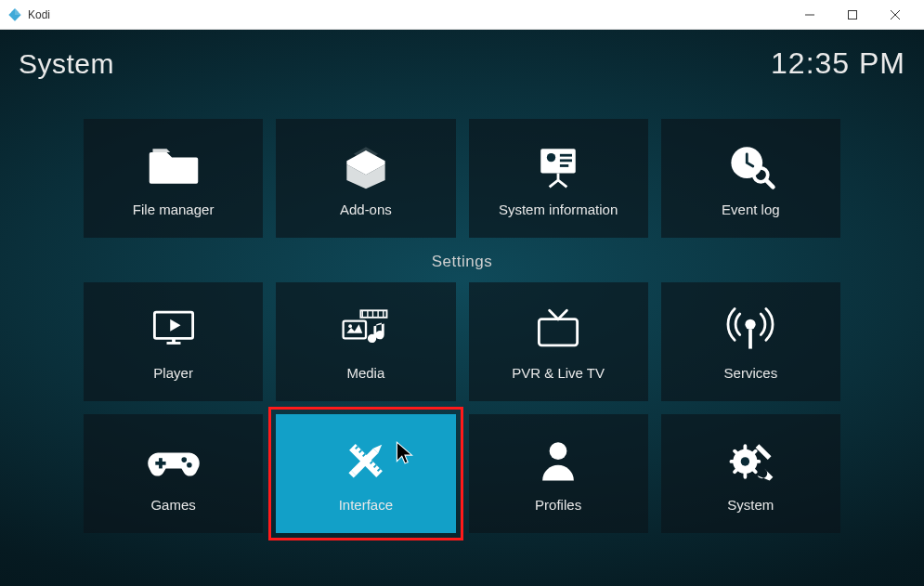  I want to click on tile-interface: Interface, so click(366, 474).